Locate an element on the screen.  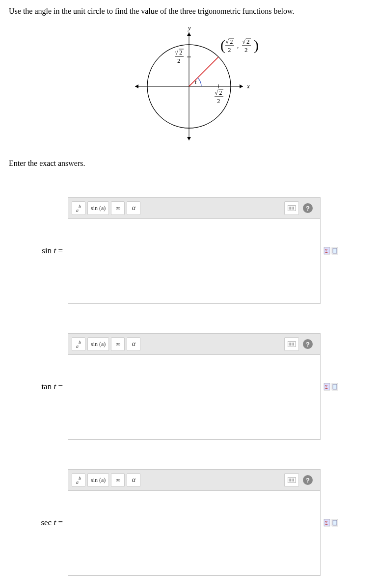
y-tick-label: √ 2 2 is located at coordinates (179, 56).